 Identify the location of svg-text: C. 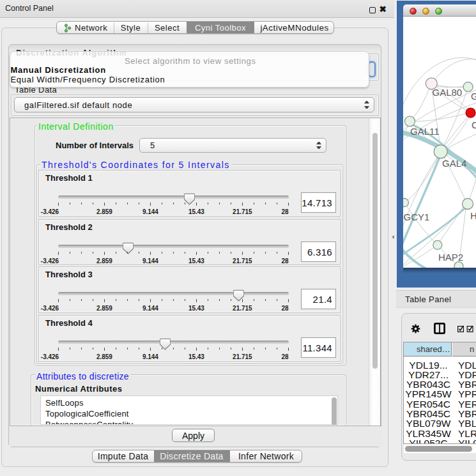
(474, 125).